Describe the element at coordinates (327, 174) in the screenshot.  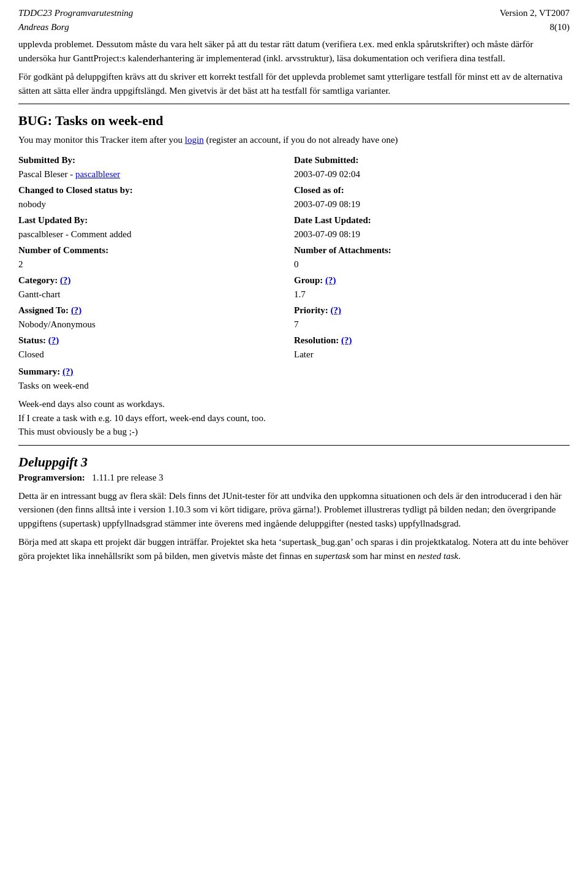
I see `date-submitted-value: 2003-07-09 02:04` at that location.